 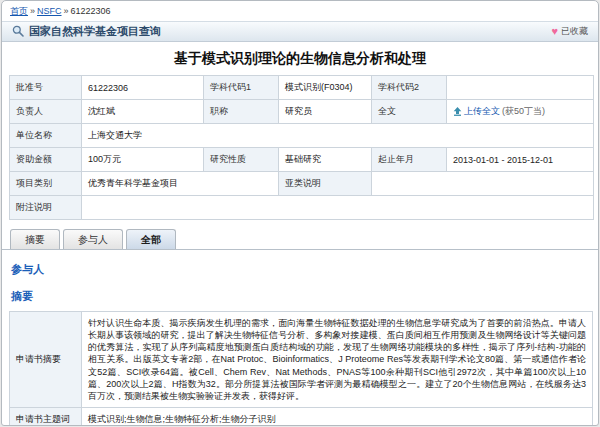 What do you see at coordinates (95, 32) in the screenshot?
I see `page-title: 国家自然科学基金项目查询` at bounding box center [95, 32].